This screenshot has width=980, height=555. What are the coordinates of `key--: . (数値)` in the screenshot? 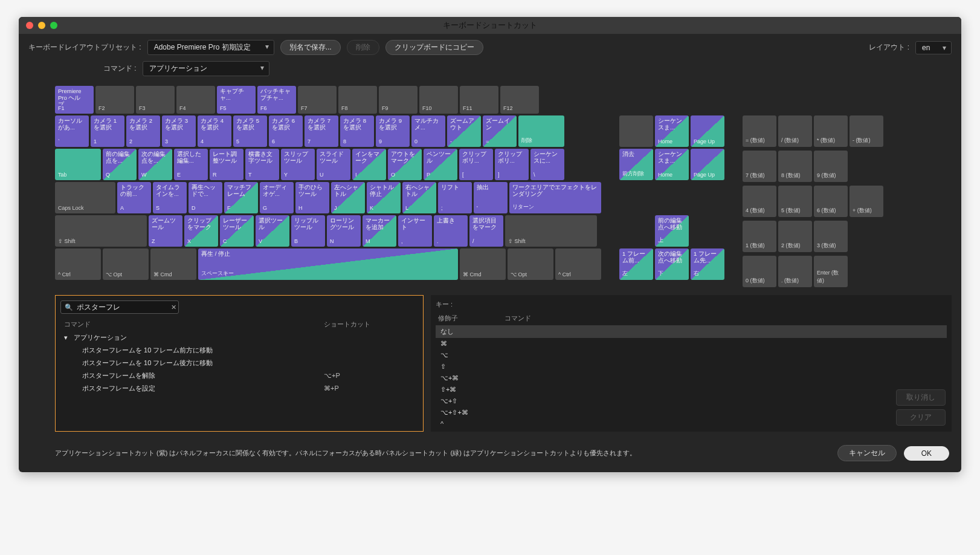 It's located at (795, 271).